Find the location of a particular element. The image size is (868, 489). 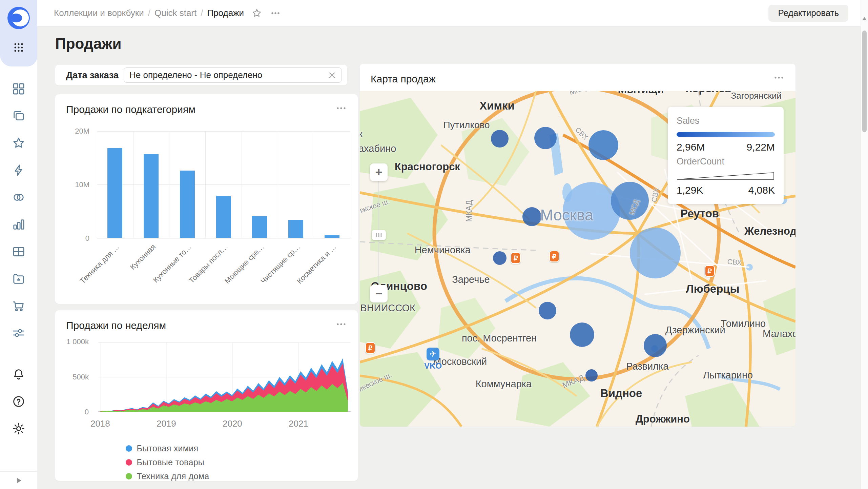

breadcrumb-item: Продажи is located at coordinates (226, 13).